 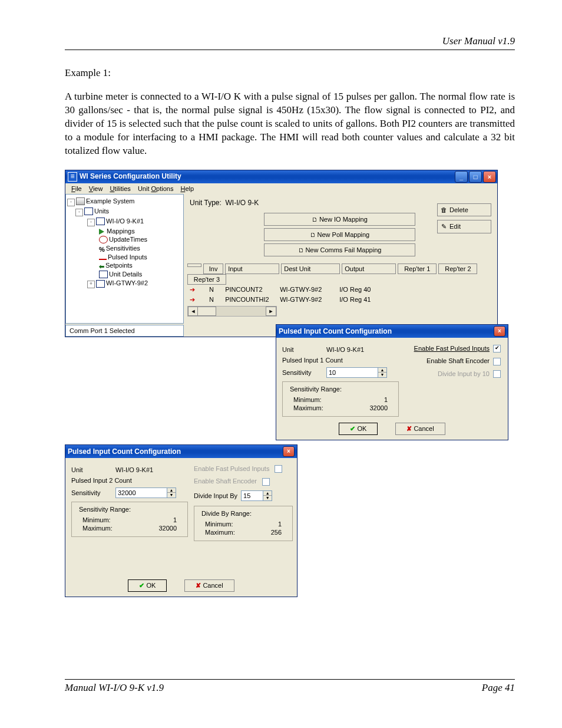 I want to click on example-heading: Example 1:, so click(x=290, y=73).